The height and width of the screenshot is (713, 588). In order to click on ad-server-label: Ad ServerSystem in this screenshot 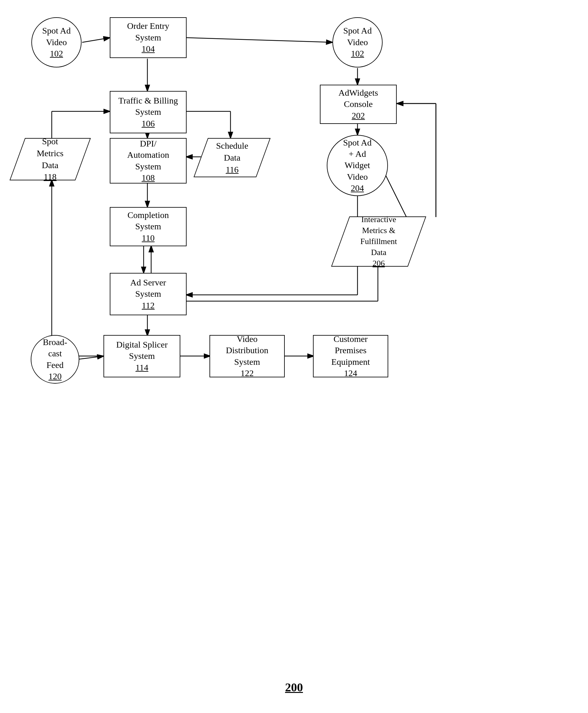, I will do `click(148, 289)`.